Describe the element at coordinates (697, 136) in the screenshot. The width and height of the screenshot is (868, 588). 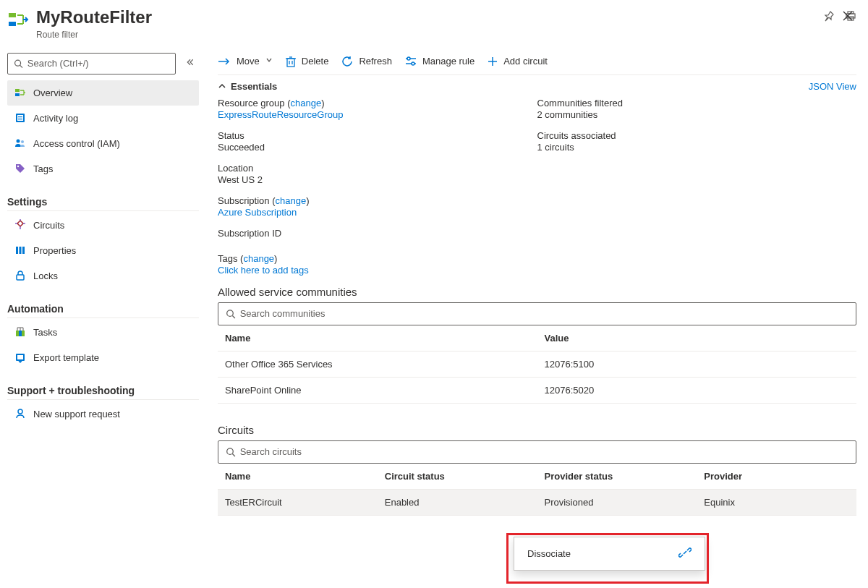
I see `circuits-associated-label: Circuits associated` at that location.